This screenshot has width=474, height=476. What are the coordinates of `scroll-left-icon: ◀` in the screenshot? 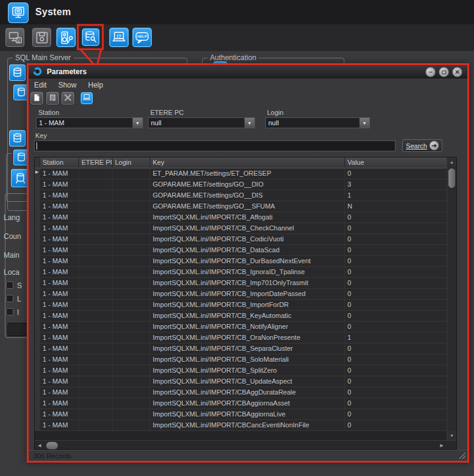 It's located at (40, 446).